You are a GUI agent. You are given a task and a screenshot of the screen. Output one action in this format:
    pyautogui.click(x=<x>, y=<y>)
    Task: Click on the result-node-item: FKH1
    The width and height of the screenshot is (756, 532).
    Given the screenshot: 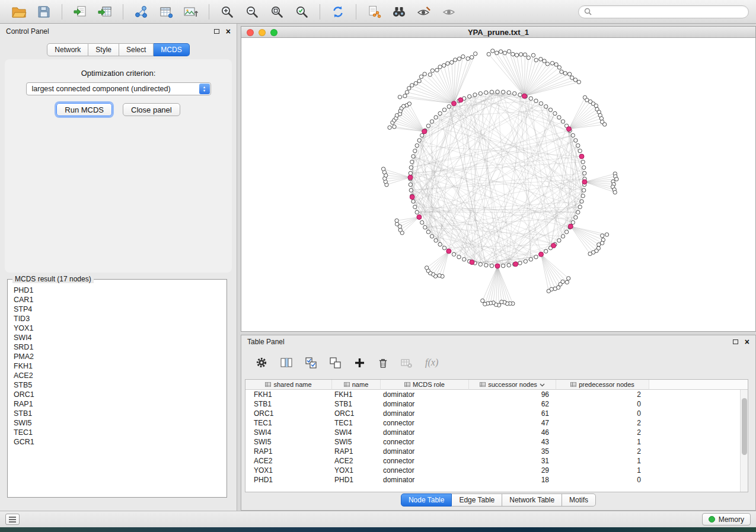 What is the action you would take?
    pyautogui.click(x=117, y=366)
    